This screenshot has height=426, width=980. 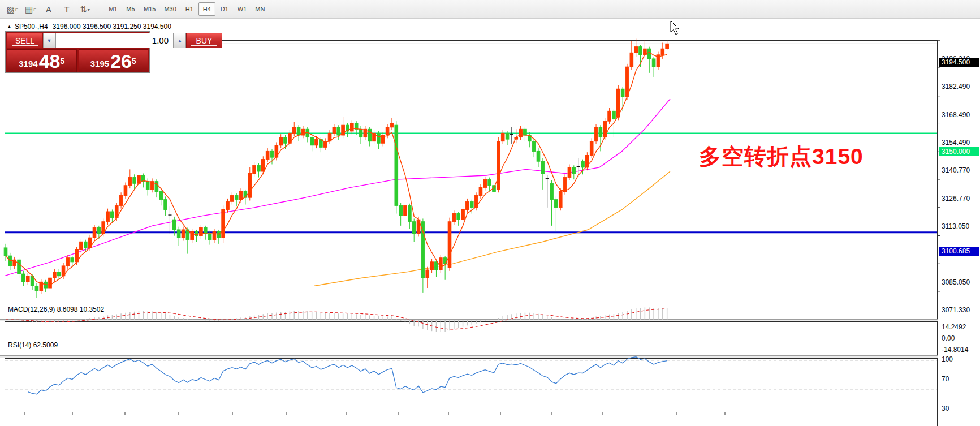 What do you see at coordinates (114, 41) in the screenshot?
I see `volume-input` at bounding box center [114, 41].